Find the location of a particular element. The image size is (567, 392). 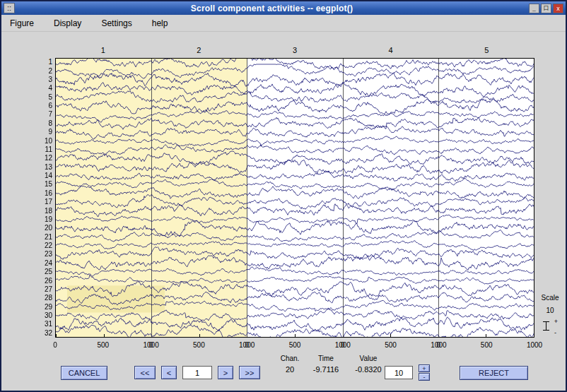

epoch-label: 5 is located at coordinates (486, 50).